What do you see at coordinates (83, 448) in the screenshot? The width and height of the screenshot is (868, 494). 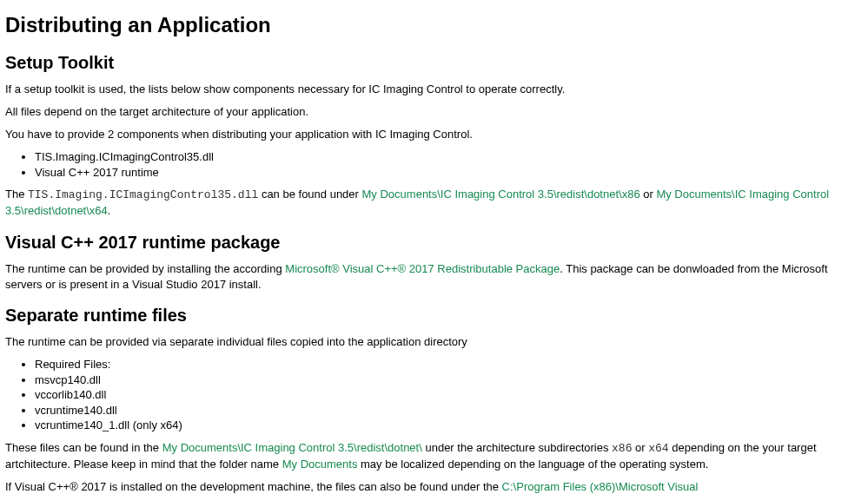 I see `text: These files can be found in the` at bounding box center [83, 448].